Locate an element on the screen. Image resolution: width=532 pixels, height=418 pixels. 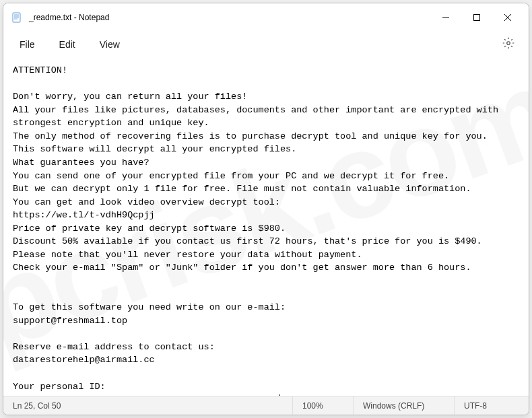
window-title: _readme.txt - Notepad is located at coordinates (230, 18).